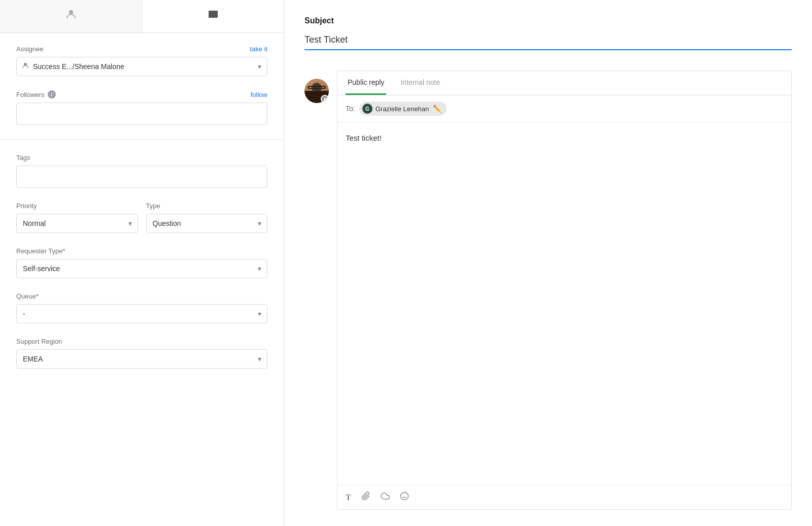 This screenshot has width=812, height=526. I want to click on support-region-section: Support Region EMEA AMER APAC, so click(142, 353).